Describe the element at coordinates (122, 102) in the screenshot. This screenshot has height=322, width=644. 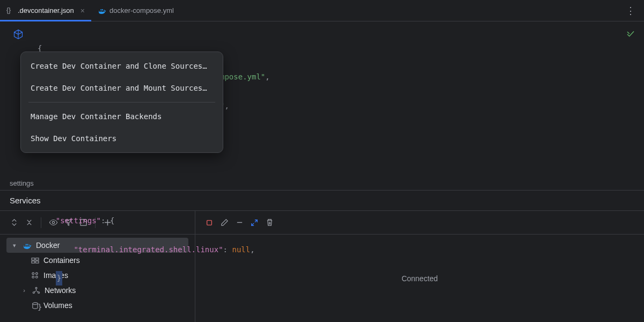
I see `devcontainer-actions-popup: Create Dev Container and Clone Sources… …` at that location.